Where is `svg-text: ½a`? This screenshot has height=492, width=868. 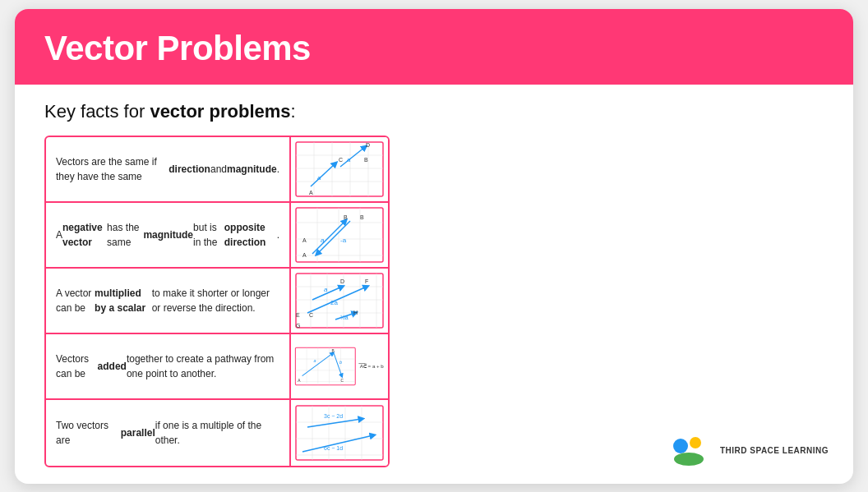 svg-text: ½a is located at coordinates (344, 317).